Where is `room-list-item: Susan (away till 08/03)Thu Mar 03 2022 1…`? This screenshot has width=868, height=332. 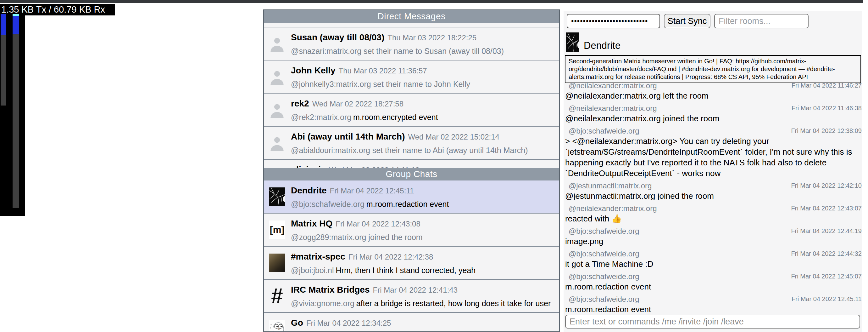
room-list-item: Susan (away till 08/03)Thu Mar 03 2022 1… is located at coordinates (411, 43).